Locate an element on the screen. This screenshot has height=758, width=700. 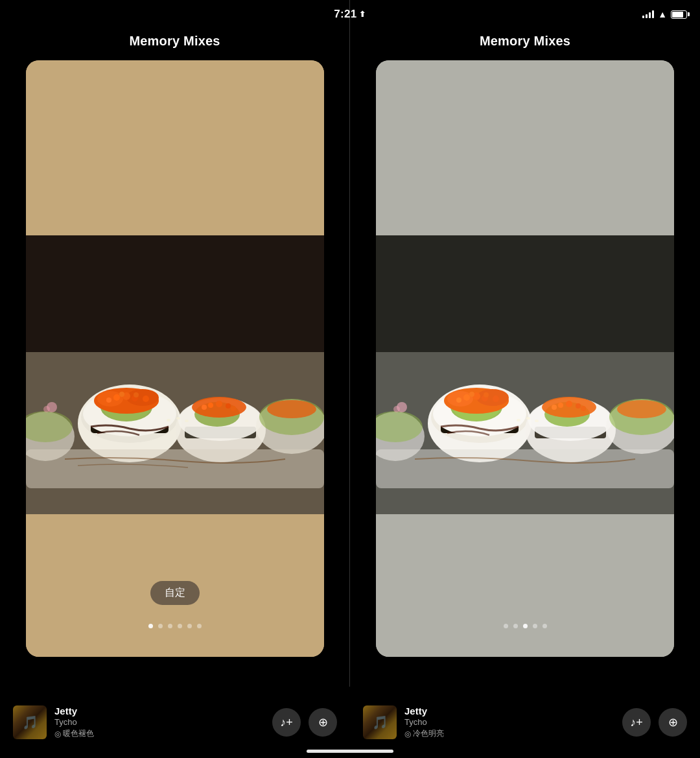
control-btns-left: ♪+ ⊕ is located at coordinates (305, 722).